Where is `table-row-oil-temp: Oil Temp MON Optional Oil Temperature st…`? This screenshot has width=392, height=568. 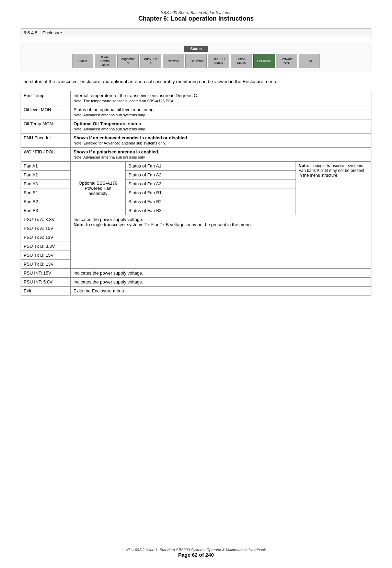 table-row-oil-temp: Oil Temp MON Optional Oil Temperature st… is located at coordinates (196, 126).